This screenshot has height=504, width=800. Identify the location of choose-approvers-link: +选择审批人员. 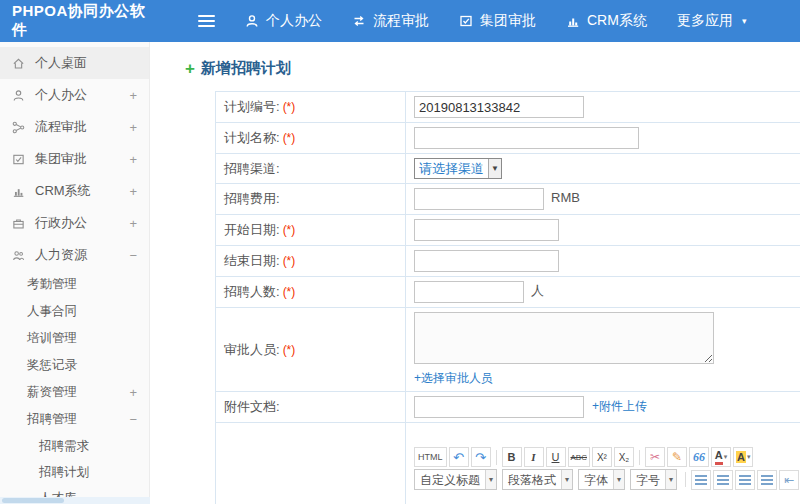
(607, 378).